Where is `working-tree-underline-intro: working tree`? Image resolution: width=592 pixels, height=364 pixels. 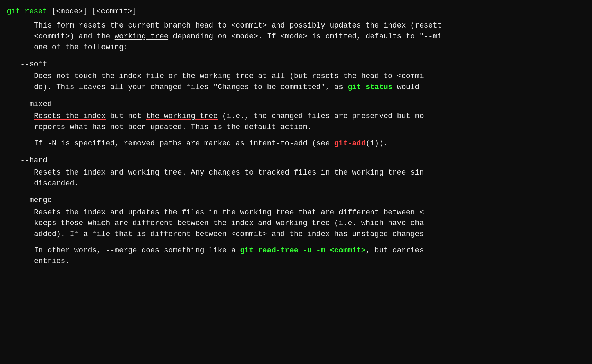 working-tree-underline-intro: working tree is located at coordinates (142, 37).